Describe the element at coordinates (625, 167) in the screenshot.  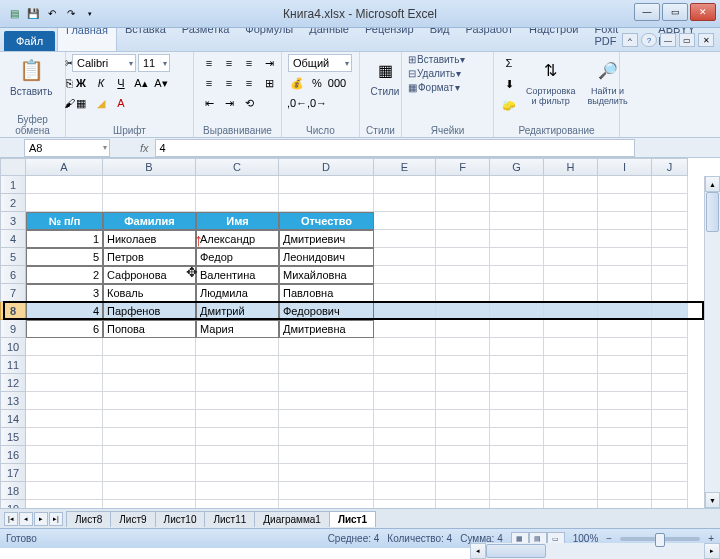
I see `col-header-I: I` at that location.